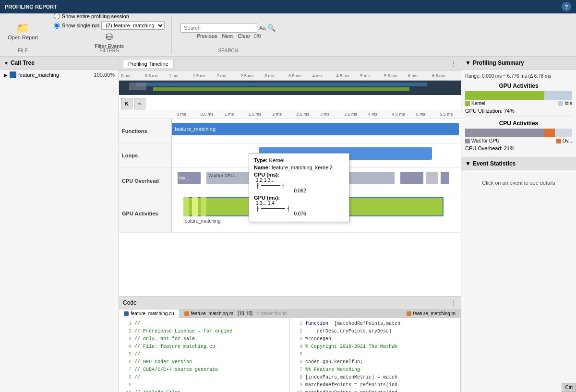  What do you see at coordinates (57, 16) in the screenshot?
I see `radio-entire-session-input` at bounding box center [57, 16].